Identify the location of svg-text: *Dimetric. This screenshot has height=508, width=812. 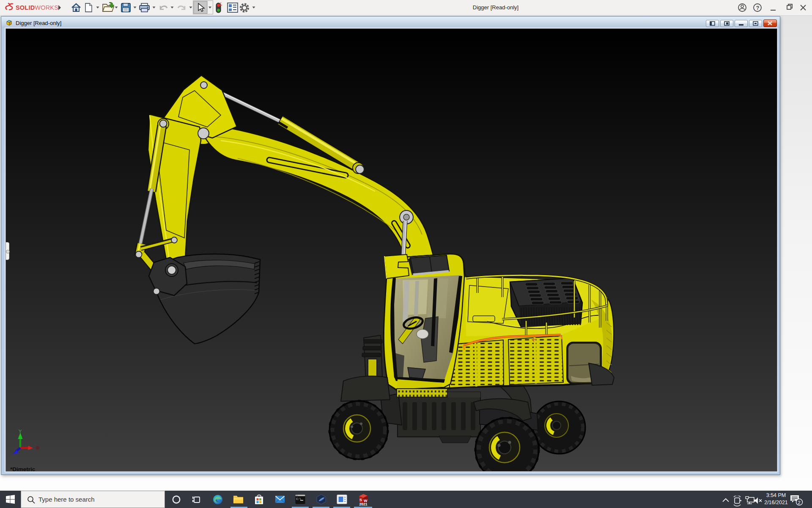
(23, 469).